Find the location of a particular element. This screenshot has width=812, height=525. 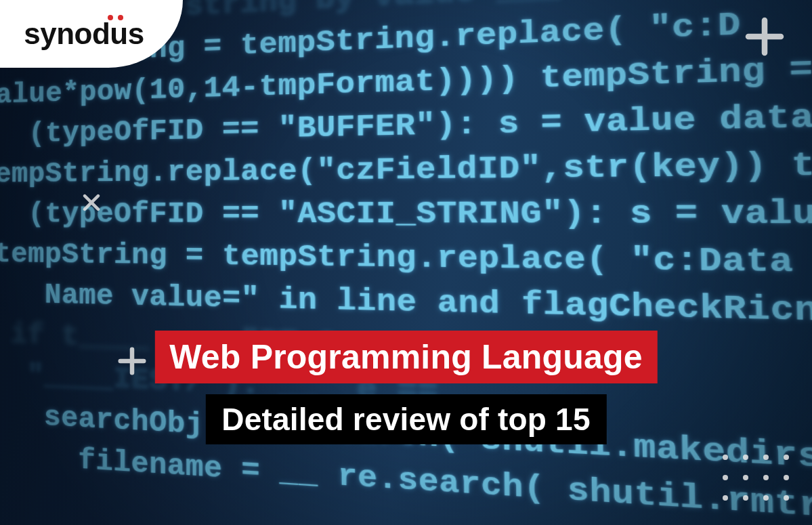

code-line: tempString = tempString.replace( "c:Data is located at coordinates (397, 260).